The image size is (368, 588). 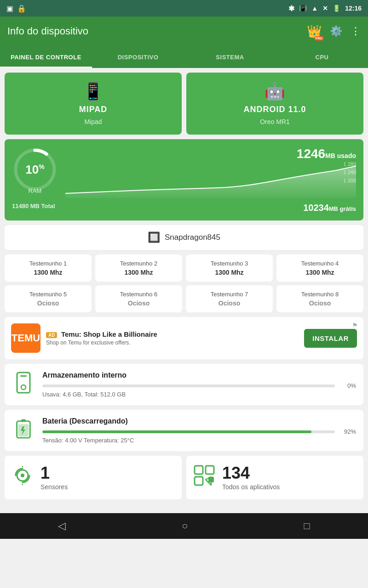 I want to click on tab-sistema: SISTEMA, so click(x=230, y=57).